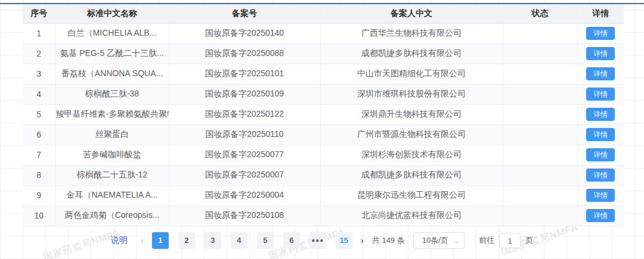 The width and height of the screenshot is (644, 259). What do you see at coordinates (244, 175) in the screenshot?
I see `cell-reg-no: 国妆原备字20250007` at bounding box center [244, 175].